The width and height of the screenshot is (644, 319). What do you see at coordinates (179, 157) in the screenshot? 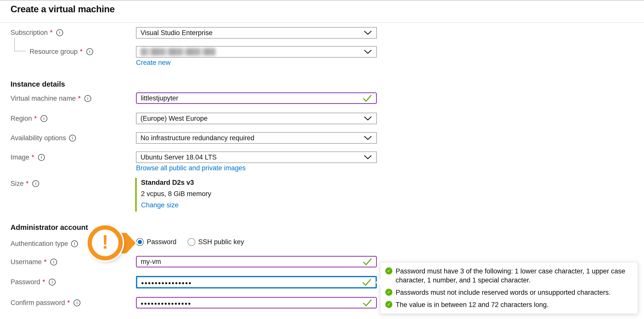
I see `image-value: Ubuntu Server 18.04 LTS` at bounding box center [179, 157].